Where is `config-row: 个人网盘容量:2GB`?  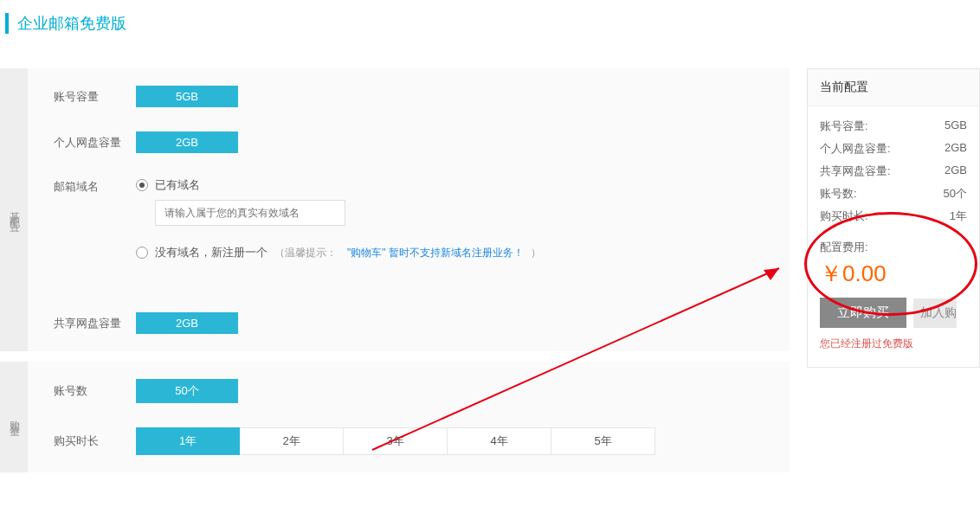 config-row: 个人网盘容量:2GB is located at coordinates (893, 149).